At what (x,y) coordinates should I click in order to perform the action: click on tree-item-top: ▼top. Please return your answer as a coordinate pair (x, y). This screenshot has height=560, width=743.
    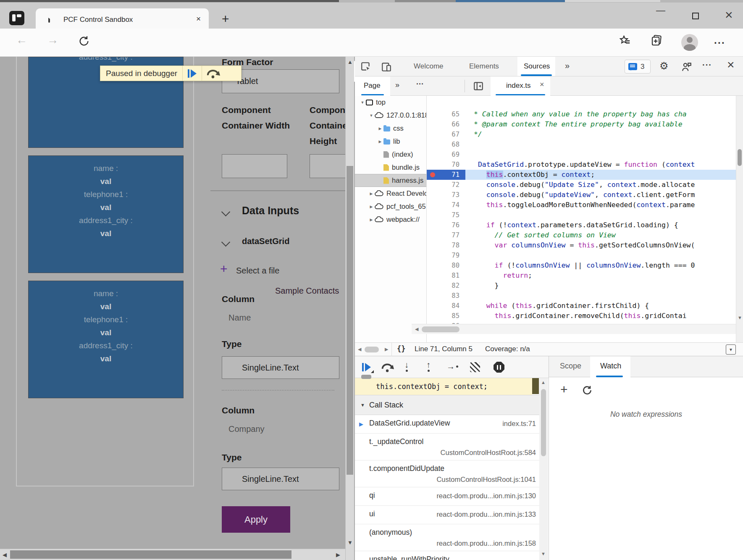
    Looking at the image, I should click on (391, 103).